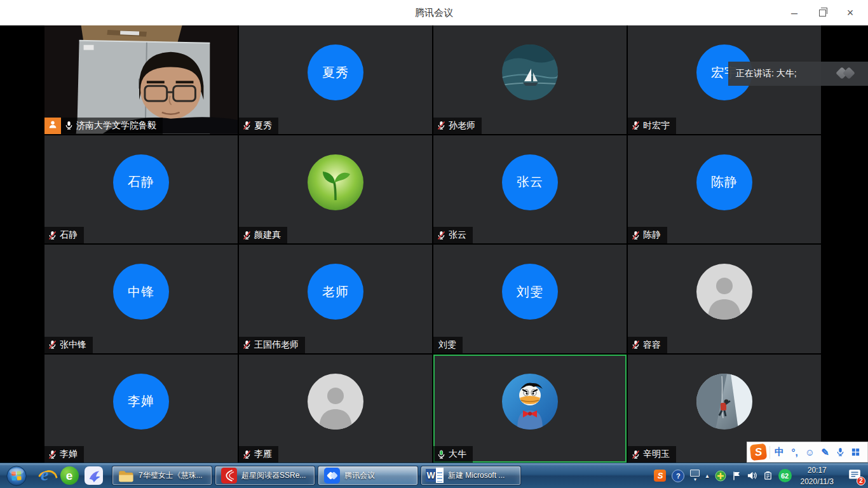 The height and width of the screenshot is (488, 868). Describe the element at coordinates (332, 476) in the screenshot. I see `tencent-meeting-icon` at that location.